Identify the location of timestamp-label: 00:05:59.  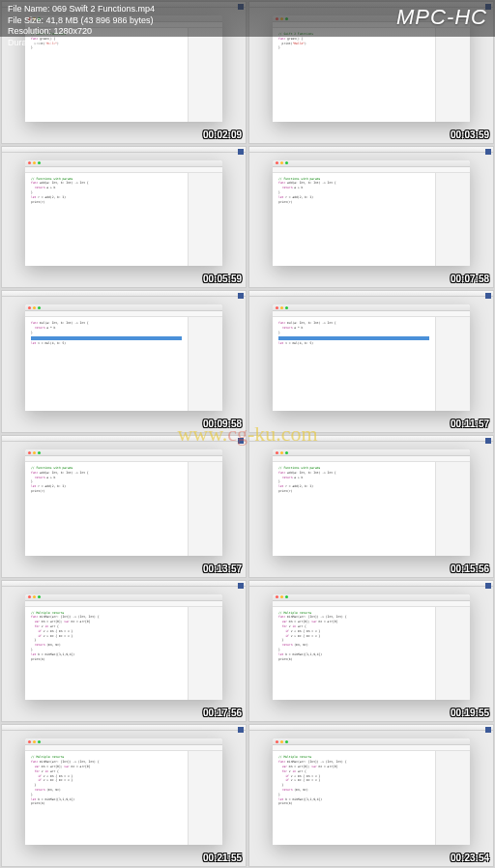
(222, 278).